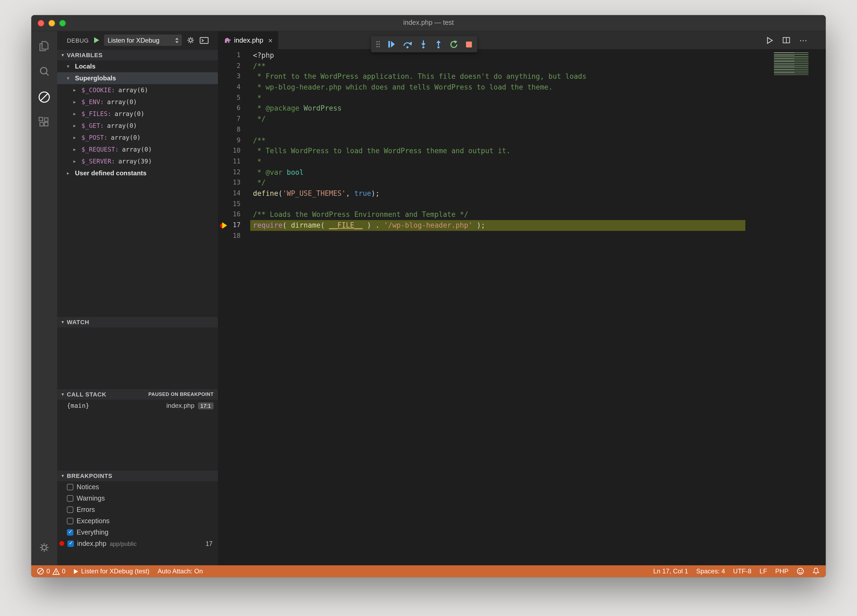 The width and height of the screenshot is (857, 616). I want to click on line-number: 12, so click(229, 172).